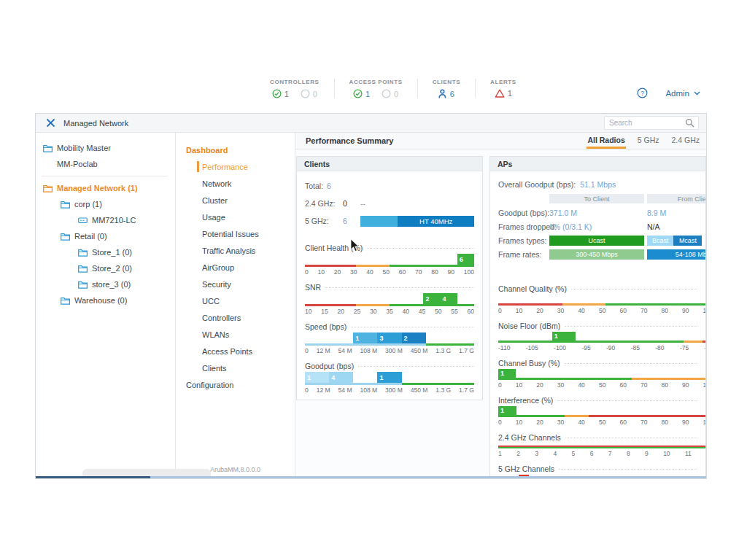 The image size is (747, 560). Describe the element at coordinates (690, 122) in the screenshot. I see `search-icon` at that location.